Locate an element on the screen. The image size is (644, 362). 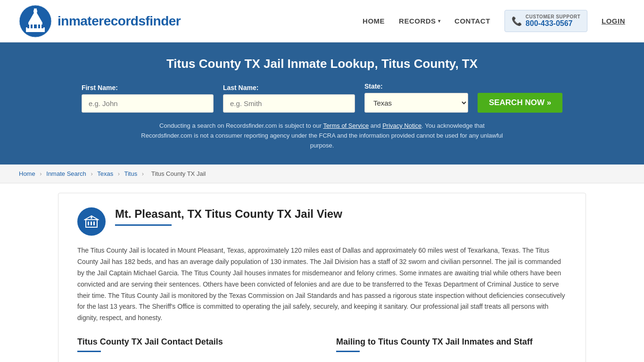
breadcrumb-current: Titus County TX Jail is located at coordinates (179, 173).